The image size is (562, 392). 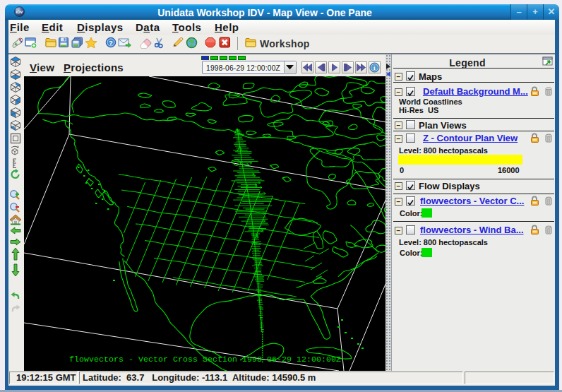 What do you see at coordinates (205, 359) in the screenshot?
I see `svg-text:flowvectors - Vector Cross Sec: flowvectors - Vector Cross Section 1998-…` at bounding box center [205, 359].